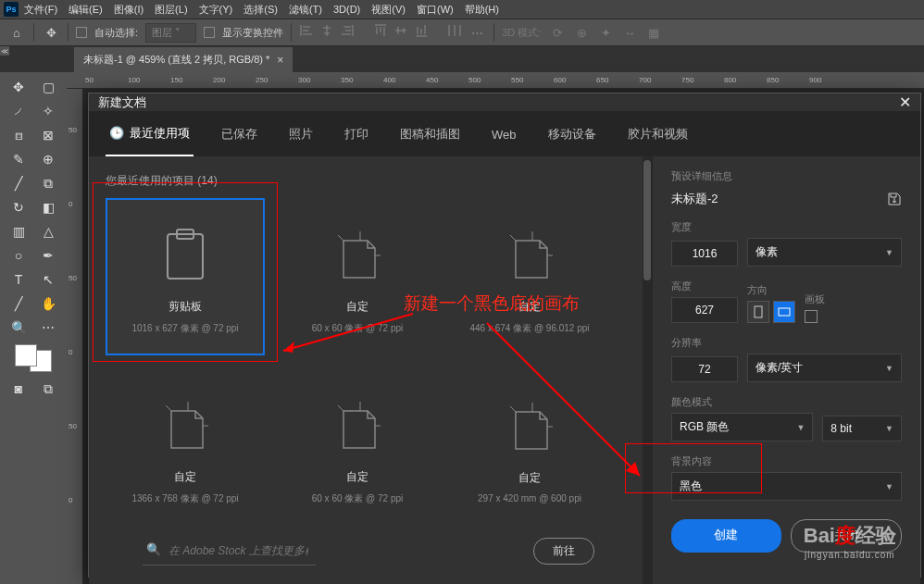  What do you see at coordinates (557, 32) in the screenshot?
I see `3d-orbit-icon: ⟳` at bounding box center [557, 32].